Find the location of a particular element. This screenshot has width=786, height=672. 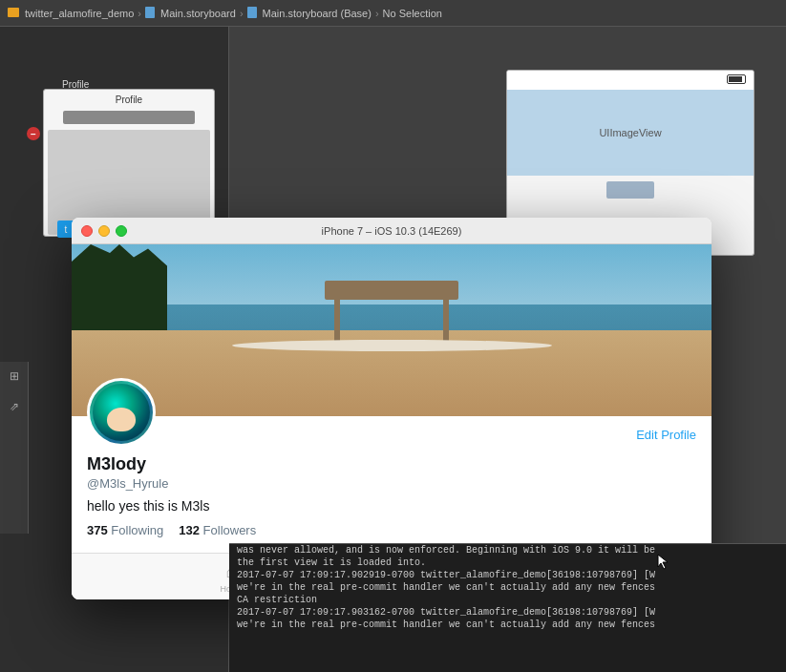

file-icon-storyboard is located at coordinates (151, 13).